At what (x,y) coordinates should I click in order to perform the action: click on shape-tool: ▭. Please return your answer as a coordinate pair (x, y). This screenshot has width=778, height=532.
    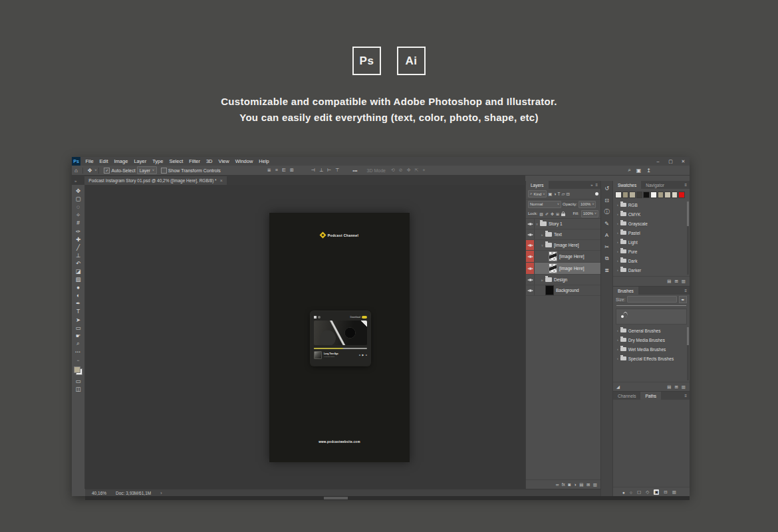
    Looking at the image, I should click on (78, 328).